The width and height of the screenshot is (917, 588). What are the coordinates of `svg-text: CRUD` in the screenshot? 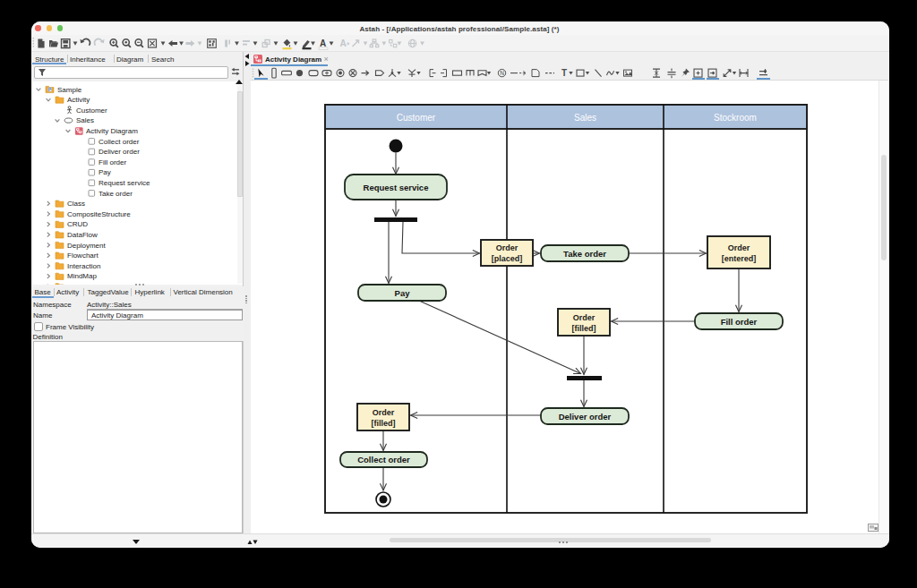 It's located at (77, 224).